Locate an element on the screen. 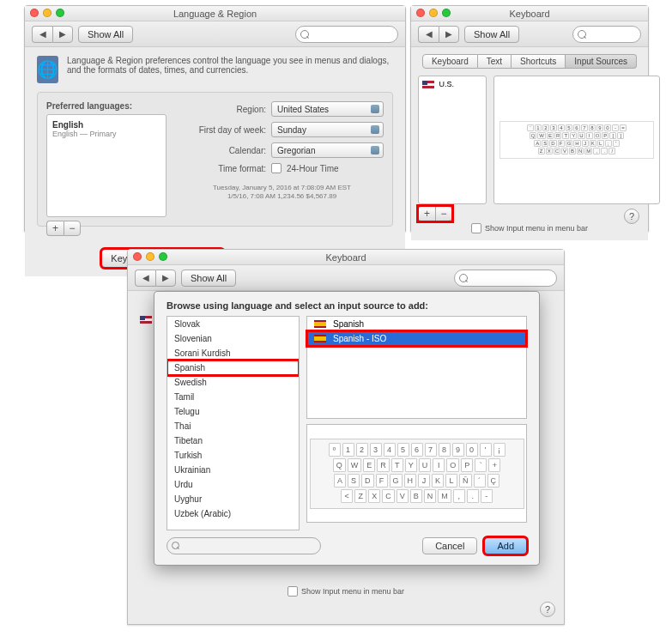 The image size is (672, 636). source-label: Spanish is located at coordinates (348, 324).